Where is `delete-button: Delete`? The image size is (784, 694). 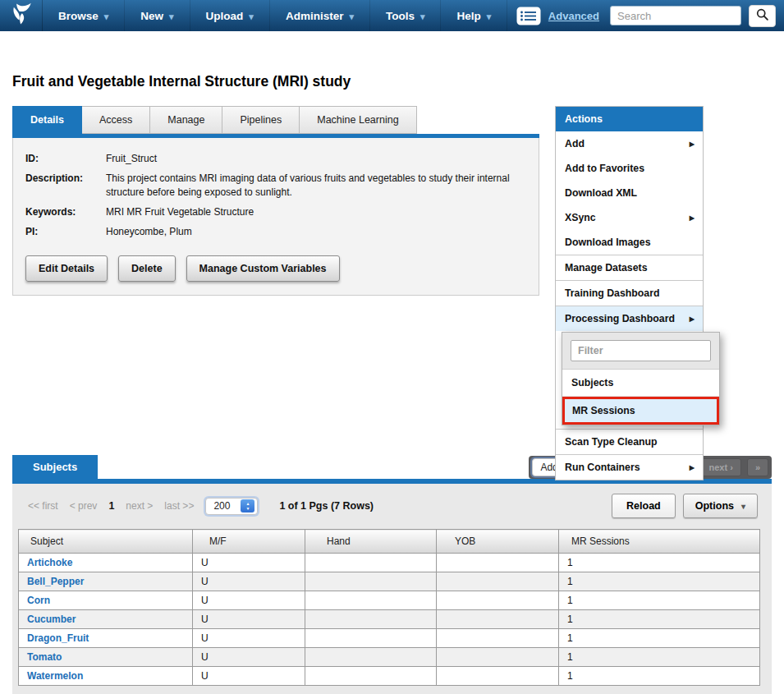 delete-button: Delete is located at coordinates (147, 269).